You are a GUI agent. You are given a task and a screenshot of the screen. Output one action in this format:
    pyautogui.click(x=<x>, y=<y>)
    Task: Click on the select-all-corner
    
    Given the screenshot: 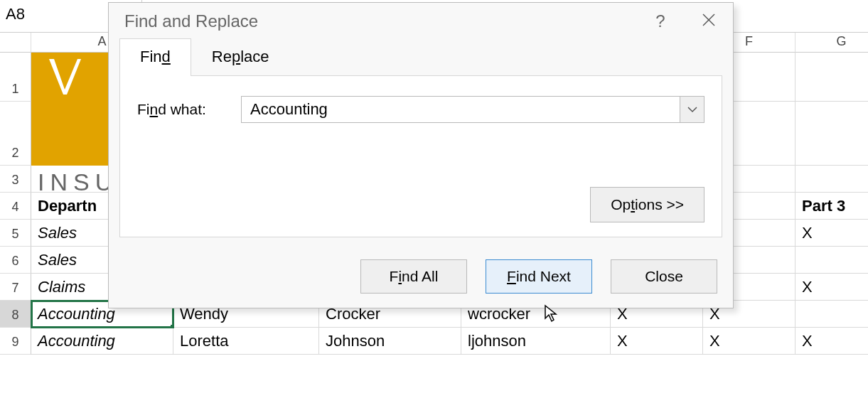 What is the action you would take?
    pyautogui.click(x=16, y=43)
    